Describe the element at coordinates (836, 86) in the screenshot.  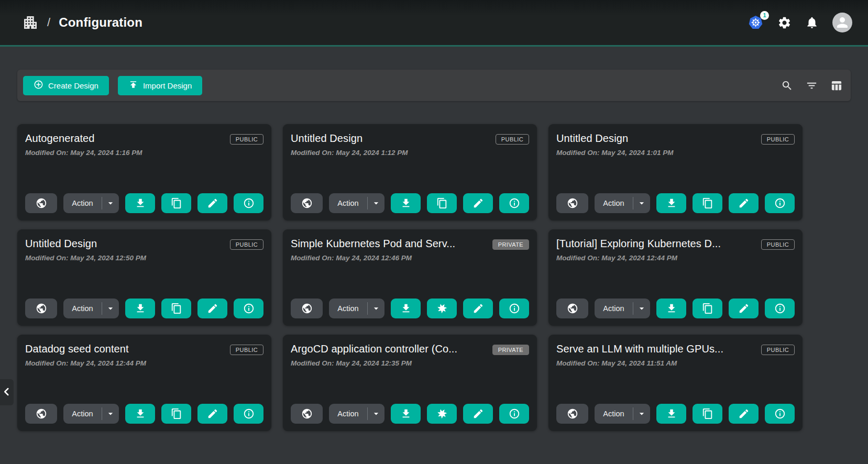
I see `table-view-button` at that location.